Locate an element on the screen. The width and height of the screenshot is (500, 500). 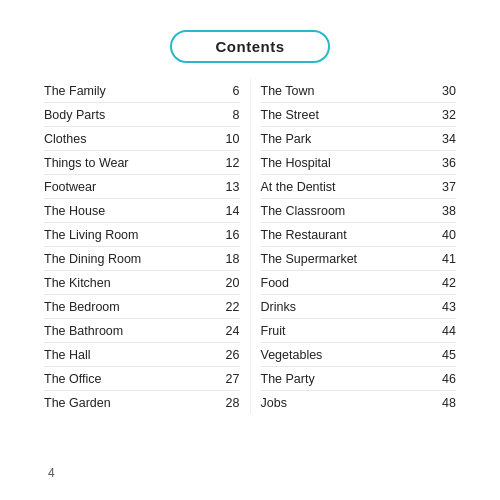
entry-page: 44 is located at coordinates (446, 331).